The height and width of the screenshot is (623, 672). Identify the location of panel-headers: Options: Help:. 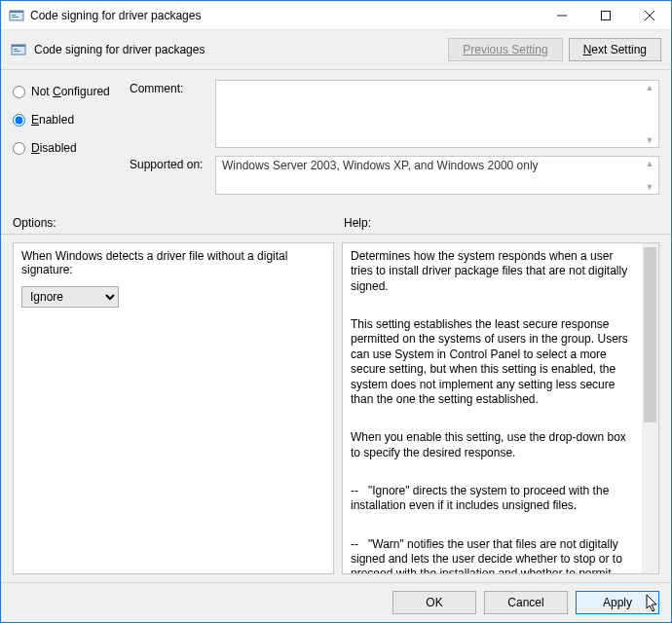
(336, 222).